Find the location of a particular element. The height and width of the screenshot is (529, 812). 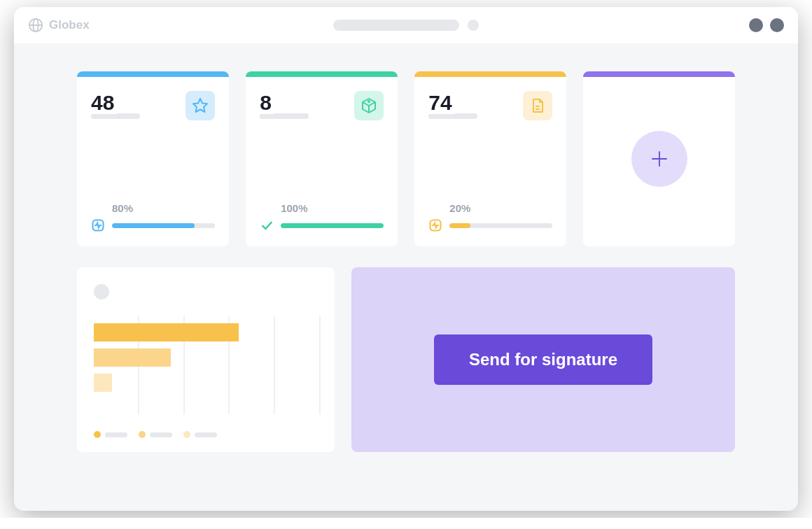

metric-value: 8 is located at coordinates (267, 102).